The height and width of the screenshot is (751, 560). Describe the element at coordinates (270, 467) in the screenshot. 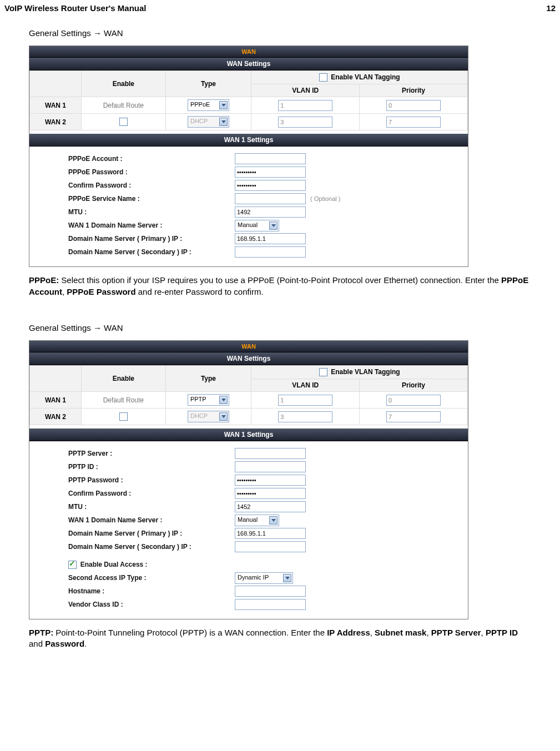

I see `pptp-id-input` at that location.